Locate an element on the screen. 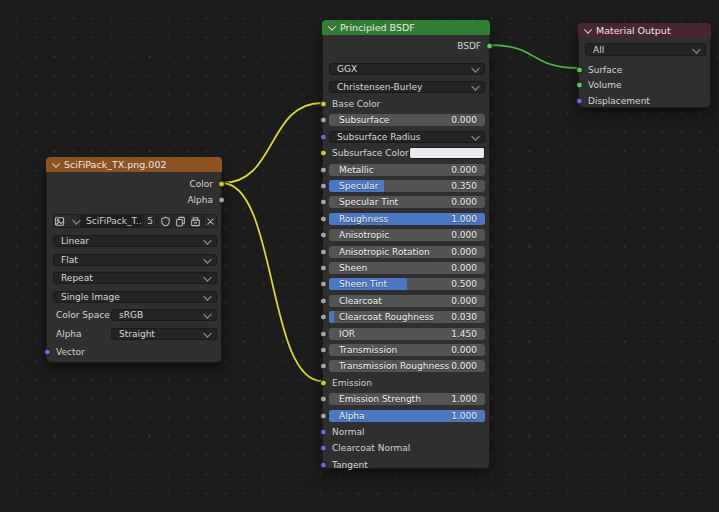 This screenshot has height=512, width=719. emission-input-socket is located at coordinates (324, 382).